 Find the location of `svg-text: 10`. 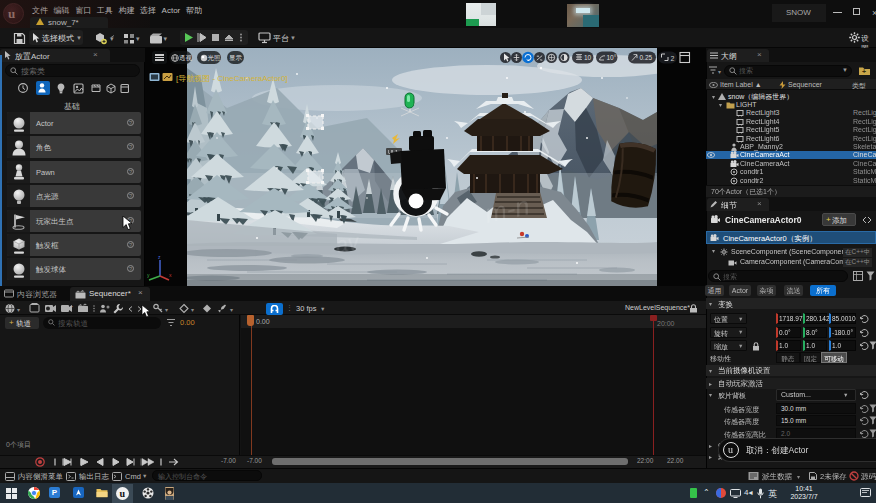

svg-text: 10 is located at coordinates (588, 58).